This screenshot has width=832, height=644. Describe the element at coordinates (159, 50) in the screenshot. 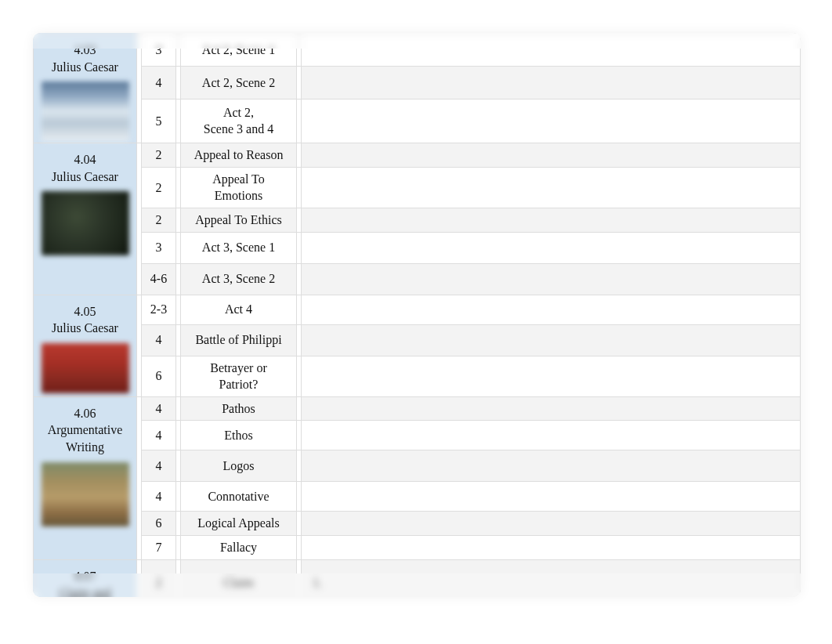

I see `day-value: 3` at that location.